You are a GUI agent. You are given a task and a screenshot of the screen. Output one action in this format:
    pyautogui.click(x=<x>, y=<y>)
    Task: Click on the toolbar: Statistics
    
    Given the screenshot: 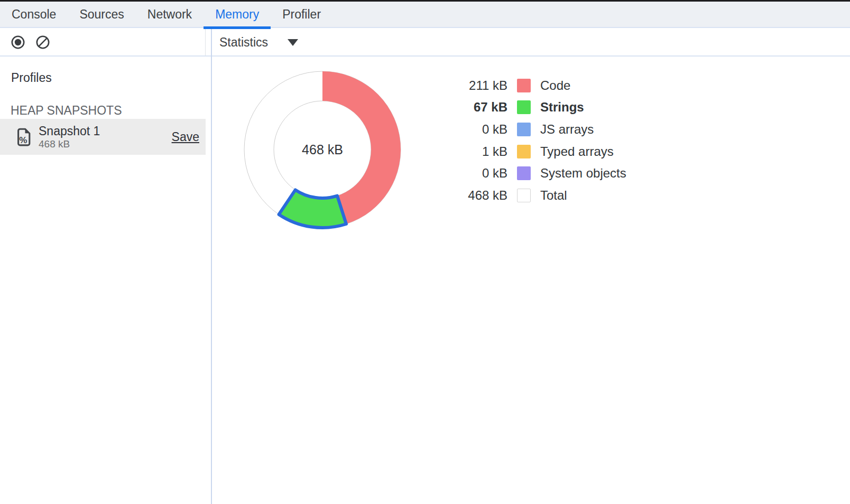 What is the action you would take?
    pyautogui.click(x=425, y=43)
    